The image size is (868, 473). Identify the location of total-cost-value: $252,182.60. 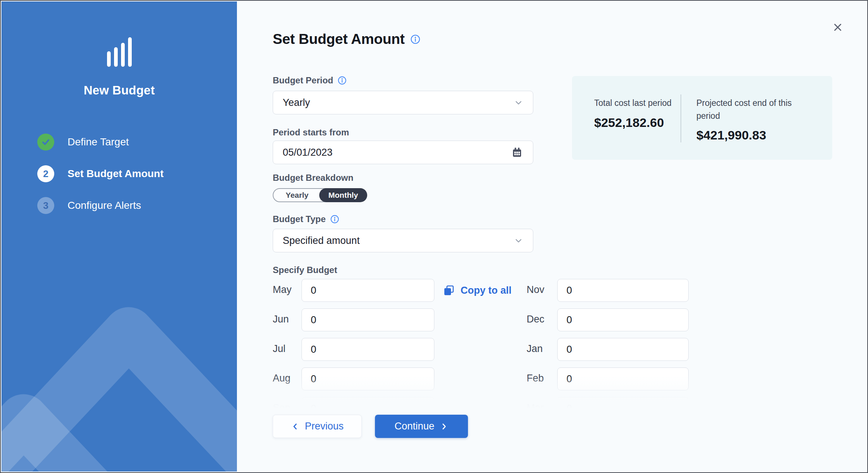
(634, 122).